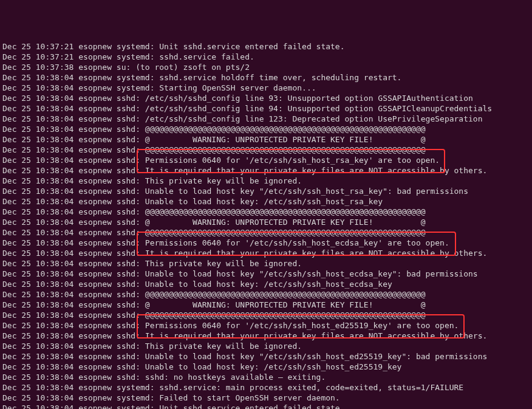 This screenshot has height=409, width=532. Describe the element at coordinates (266, 397) in the screenshot. I see `log-line: Dec 25 10:38:04 esopnew systemd: Failed …` at that location.